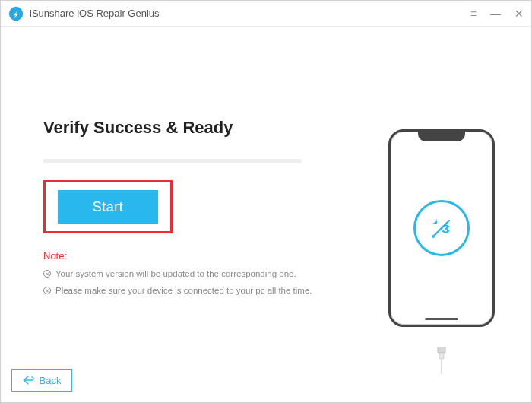 This screenshot has height=403, width=532. What do you see at coordinates (50, 380) in the screenshot?
I see `back-label: Back` at bounding box center [50, 380].